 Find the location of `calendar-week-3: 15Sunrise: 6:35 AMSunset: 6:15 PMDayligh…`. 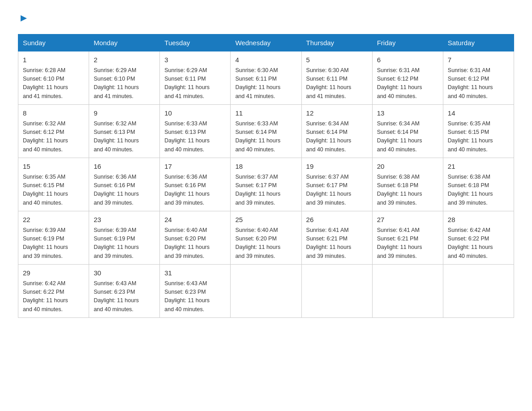

calendar-week-3: 15Sunrise: 6:35 AMSunset: 6:15 PMDayligh… is located at coordinates (266, 184).